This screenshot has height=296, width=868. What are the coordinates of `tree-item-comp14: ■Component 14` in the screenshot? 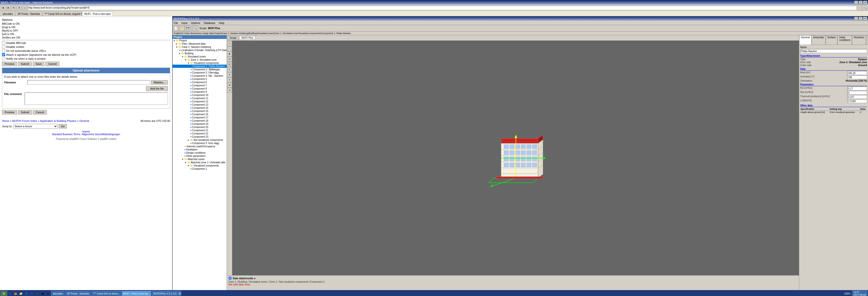 It's located at (199, 108).